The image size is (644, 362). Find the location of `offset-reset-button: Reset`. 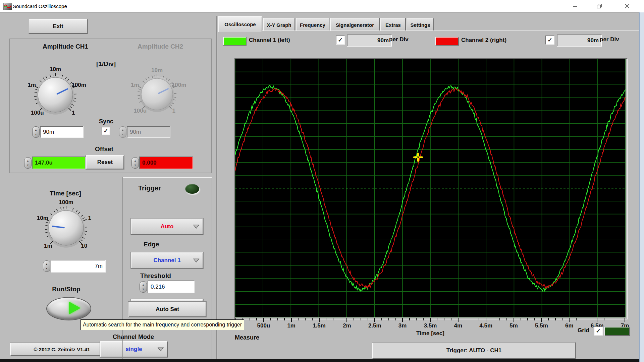

offset-reset-button: Reset is located at coordinates (105, 162).